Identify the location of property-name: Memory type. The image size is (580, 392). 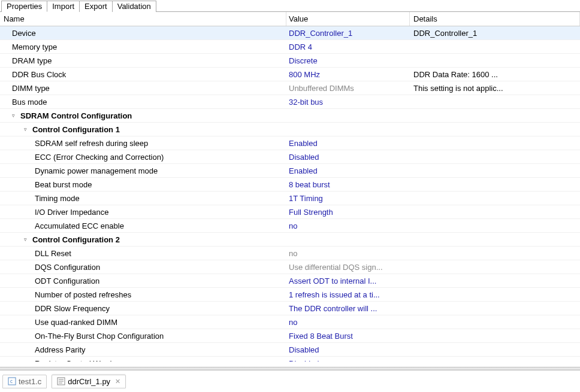
(35, 47).